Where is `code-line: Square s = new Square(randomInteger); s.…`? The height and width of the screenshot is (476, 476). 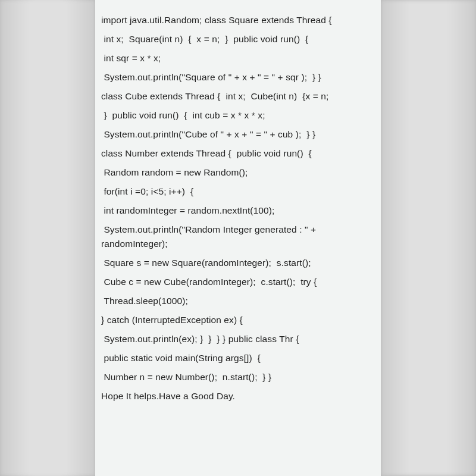
code-line: Square s = new Square(randomInteger); s.… is located at coordinates (238, 263).